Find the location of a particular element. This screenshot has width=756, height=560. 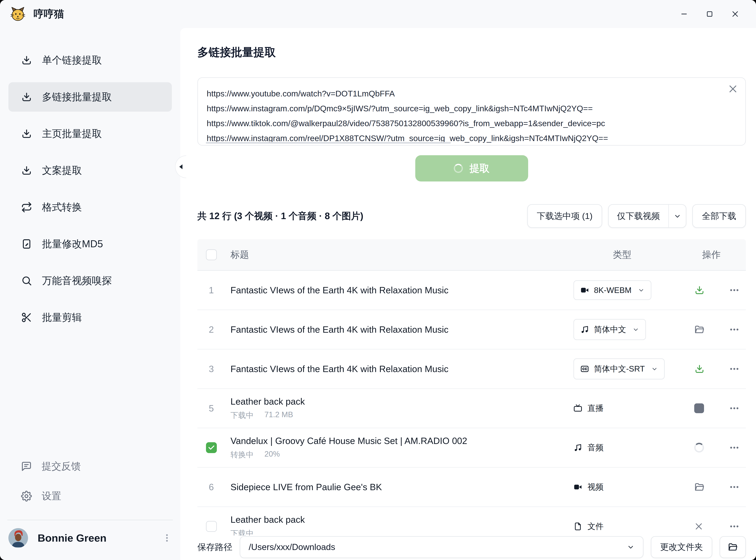

horizontal-scrollbar is located at coordinates (328, 143).